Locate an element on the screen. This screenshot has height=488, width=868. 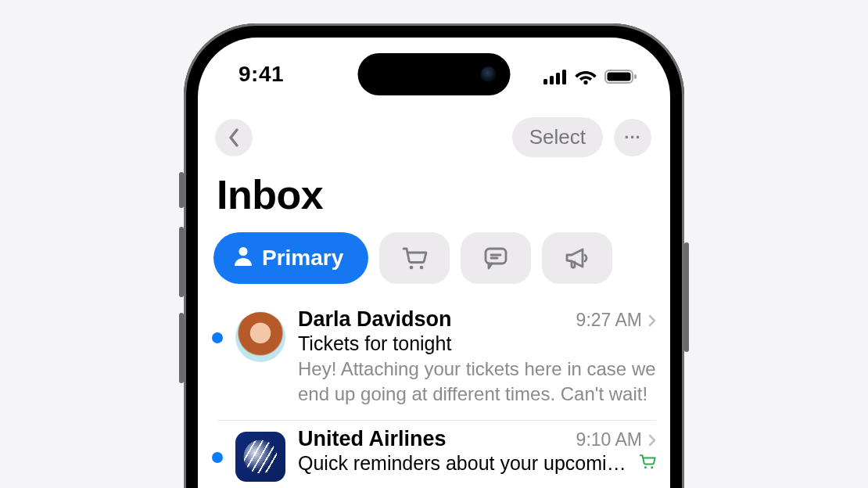
tab-promotions is located at coordinates (577, 258).